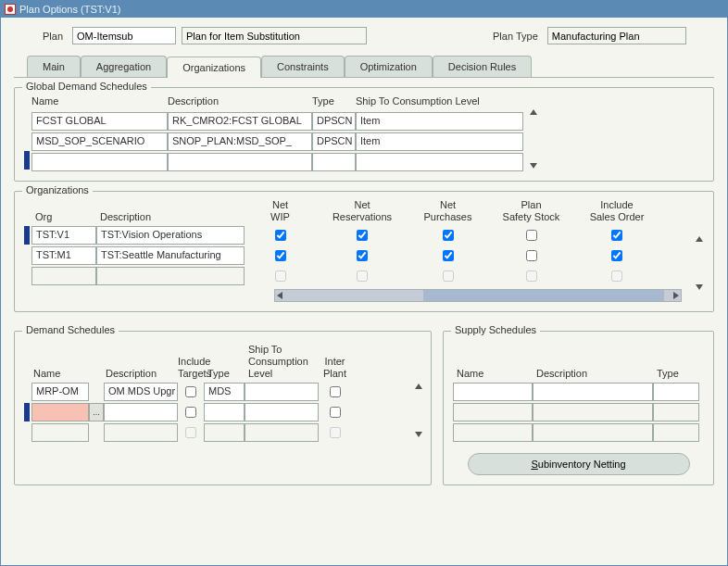  What do you see at coordinates (170, 276) in the screenshot?
I see `org-cell-desc` at bounding box center [170, 276].